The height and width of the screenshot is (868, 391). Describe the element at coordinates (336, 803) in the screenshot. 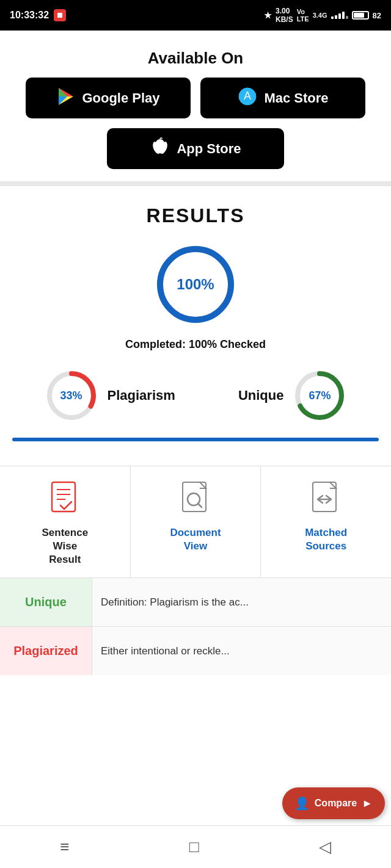

I see `compare-label: Compare` at that location.